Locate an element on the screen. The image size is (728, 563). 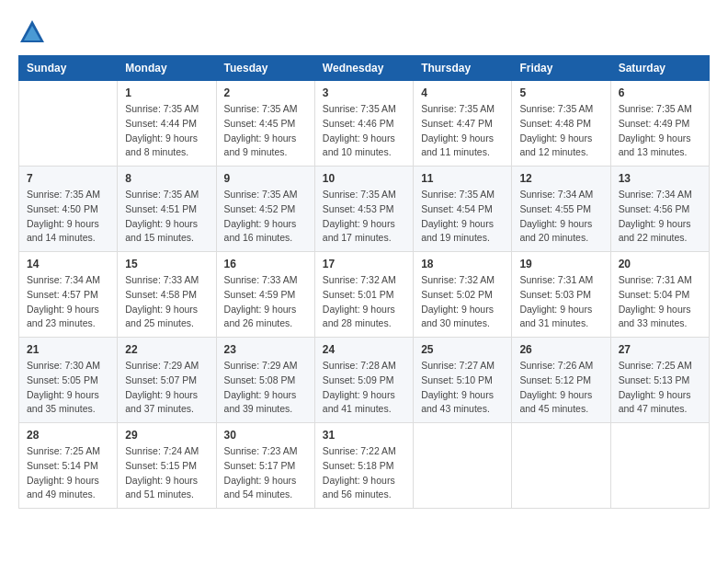
day-number: 22 is located at coordinates (166, 350).